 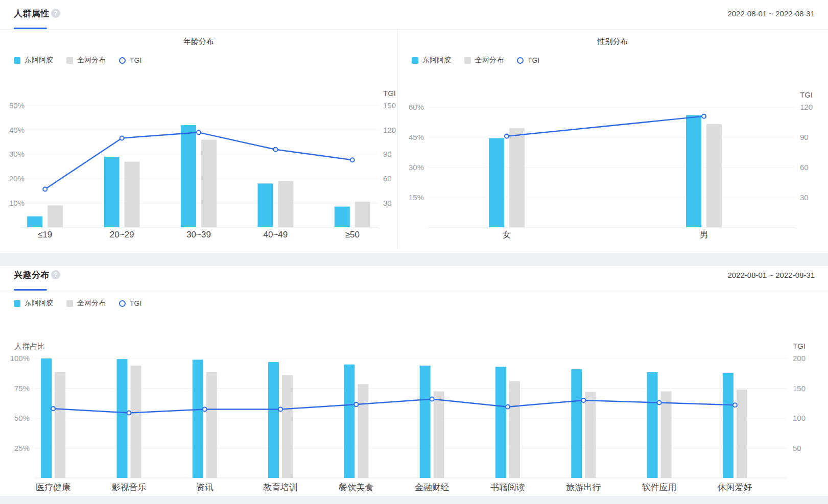 What do you see at coordinates (416, 137) in the screenshot?
I see `left-axis-tick: 45%` at bounding box center [416, 137].